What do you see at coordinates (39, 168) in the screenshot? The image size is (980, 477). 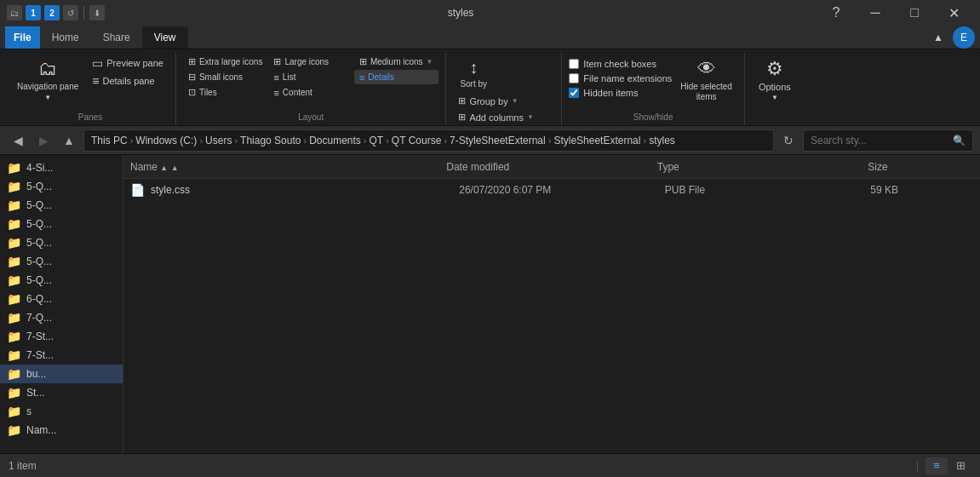 I see `sidebar-label-0: 4-Si...` at bounding box center [39, 168].